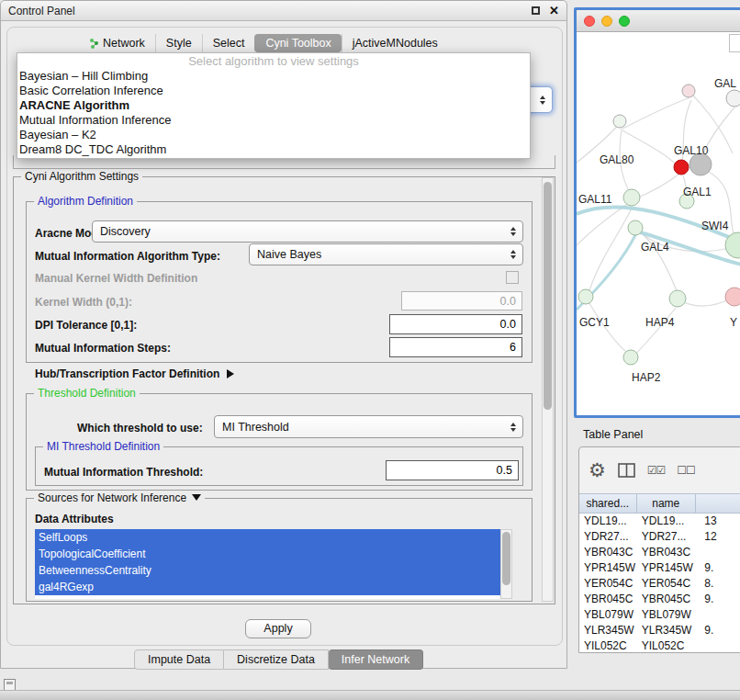 The height and width of the screenshot is (700, 740). I want to click on dropdown-item: Dream8 DC_TDC Algorithm, so click(274, 150).